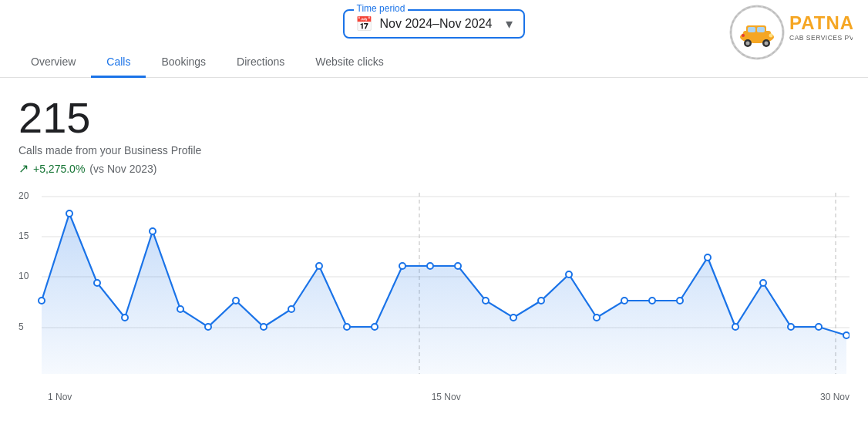  Describe the element at coordinates (364, 24) in the screenshot. I see `calendar-icon: 📅` at that location.